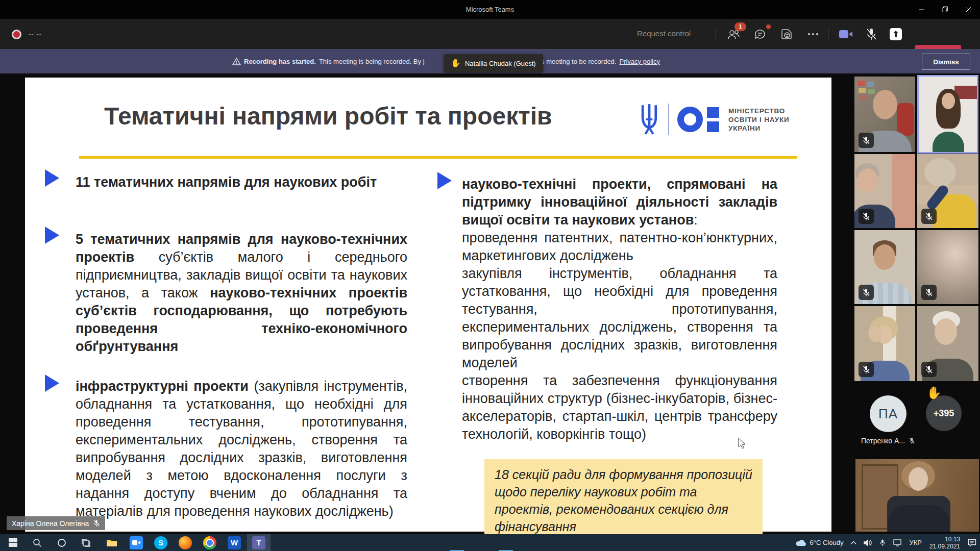 Image resolution: width=980 pixels, height=551 pixels. Describe the element at coordinates (921, 9) in the screenshot. I see `minimize-icon` at that location.